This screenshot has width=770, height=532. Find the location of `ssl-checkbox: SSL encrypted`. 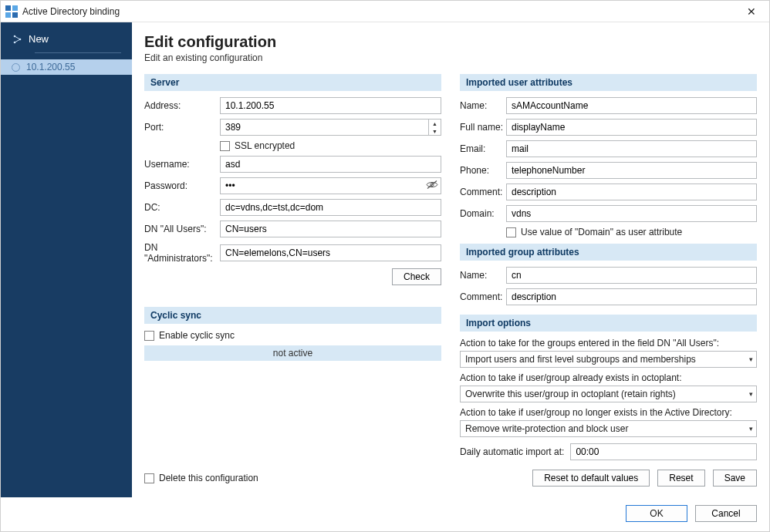

ssl-checkbox: SSL encrypted is located at coordinates (330, 146).